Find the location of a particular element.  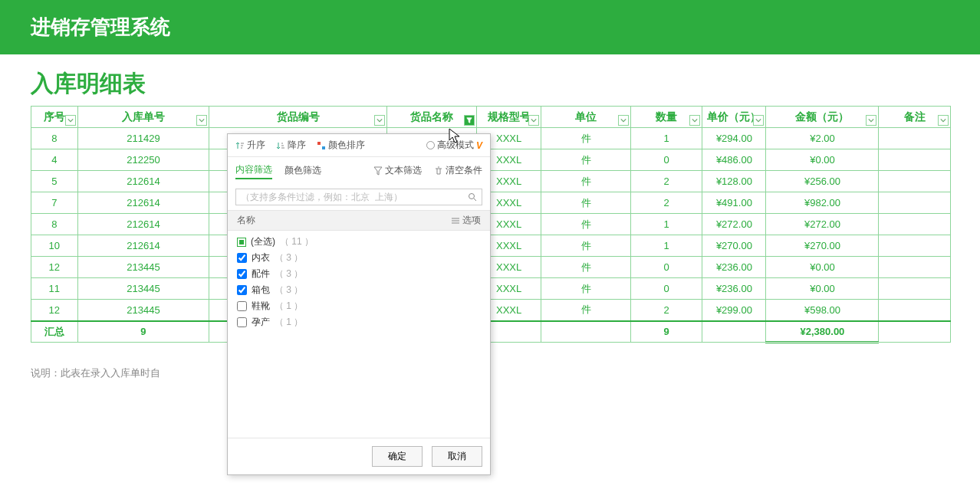

filter-list-header: 名称 选项 is located at coordinates (359, 221).